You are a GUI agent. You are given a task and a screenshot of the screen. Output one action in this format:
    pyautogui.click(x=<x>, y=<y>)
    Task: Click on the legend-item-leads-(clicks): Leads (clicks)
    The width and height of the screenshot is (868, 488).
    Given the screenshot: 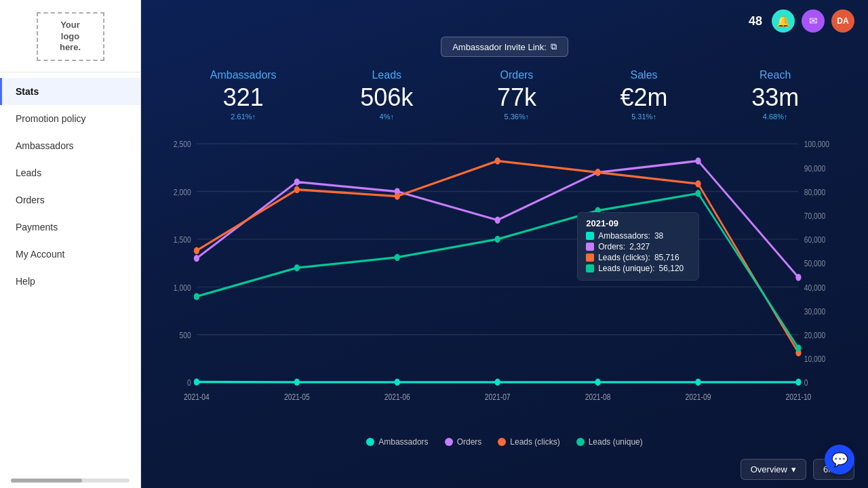 What is the action you would take?
    pyautogui.click(x=529, y=442)
    